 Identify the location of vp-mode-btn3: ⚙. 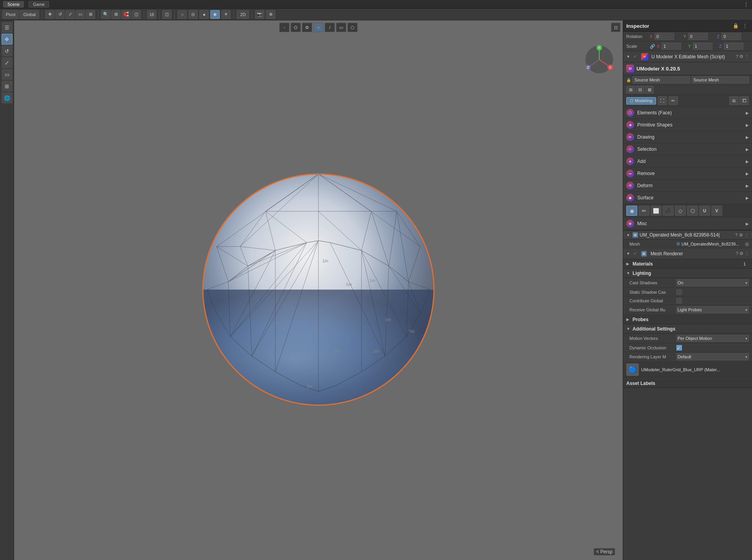
(307, 27).